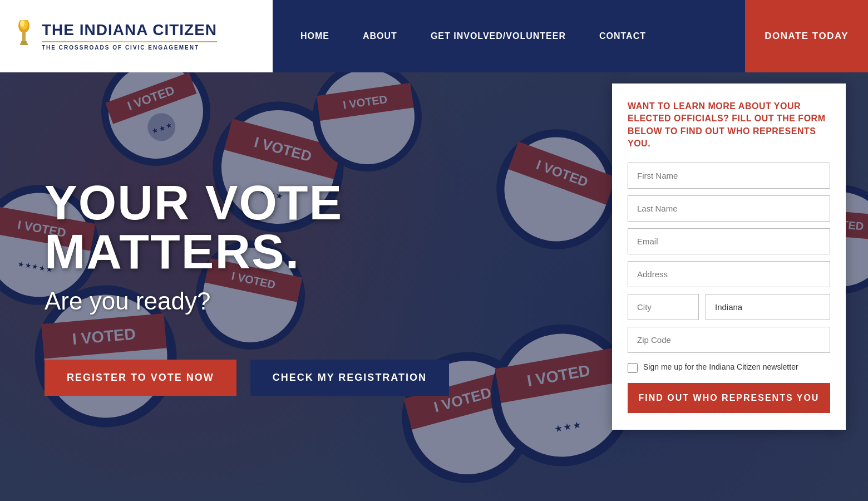 The image size is (868, 501). Describe the element at coordinates (239, 301) in the screenshot. I see `hero-sub-heading: Are you ready?` at that location.